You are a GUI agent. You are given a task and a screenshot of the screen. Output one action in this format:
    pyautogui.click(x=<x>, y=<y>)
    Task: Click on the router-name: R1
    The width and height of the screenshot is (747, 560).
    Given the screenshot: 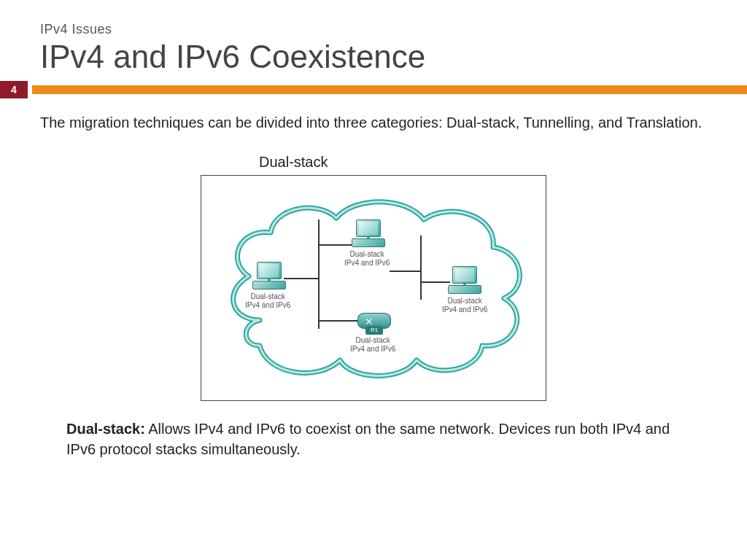 What is the action you would take?
    pyautogui.click(x=374, y=330)
    